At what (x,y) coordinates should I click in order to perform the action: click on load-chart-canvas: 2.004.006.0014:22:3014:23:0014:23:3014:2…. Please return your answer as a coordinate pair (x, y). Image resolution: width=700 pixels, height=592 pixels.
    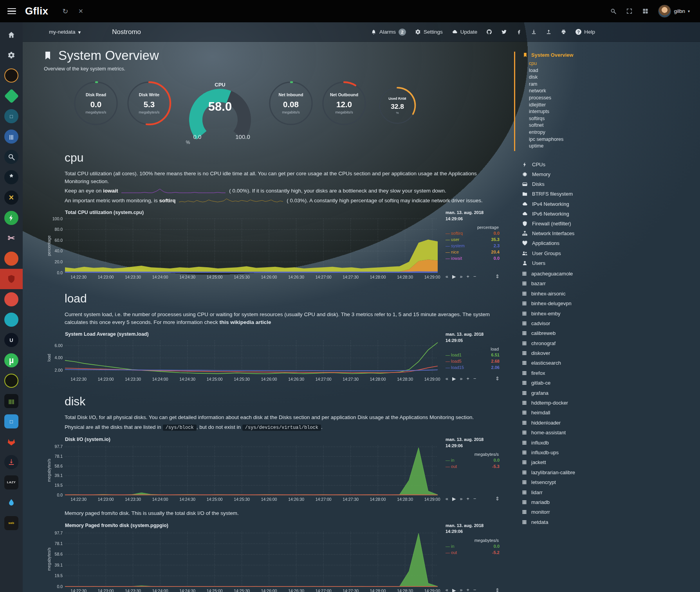
    Looking at the image, I should click on (244, 361).